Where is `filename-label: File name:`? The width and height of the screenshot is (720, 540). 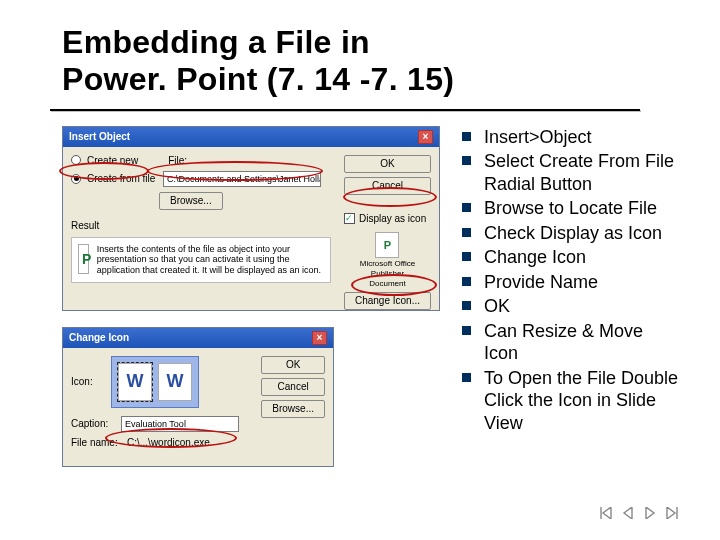
filename-label: File name: is located at coordinates (96, 442).